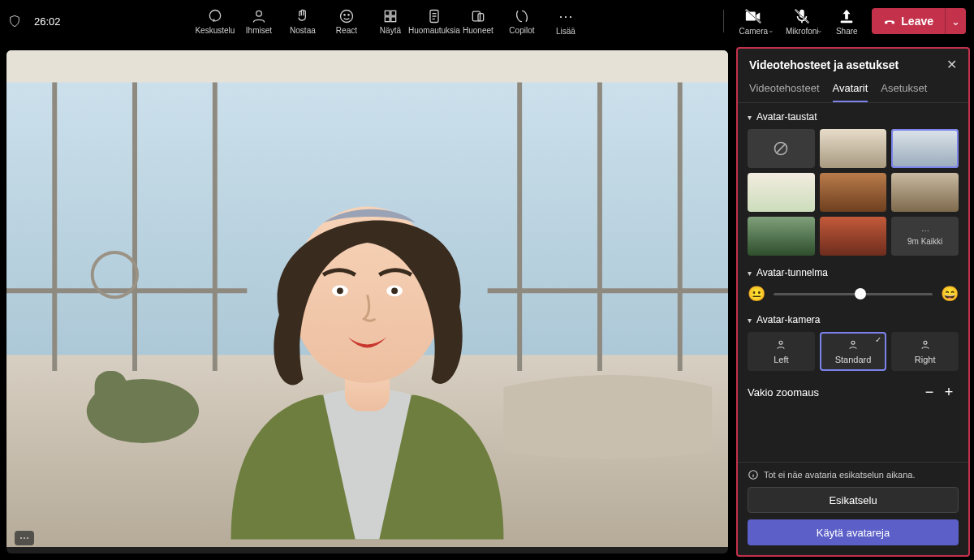 This screenshot has height=560, width=974. Describe the element at coordinates (955, 21) in the screenshot. I see `leave-dropdown: ⌄` at that location.